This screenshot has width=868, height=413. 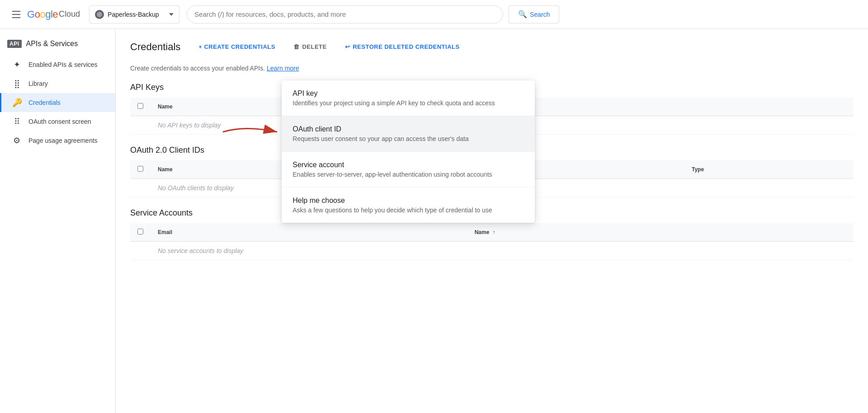 I want to click on api-services-title: APIs & Services, so click(x=52, y=44).